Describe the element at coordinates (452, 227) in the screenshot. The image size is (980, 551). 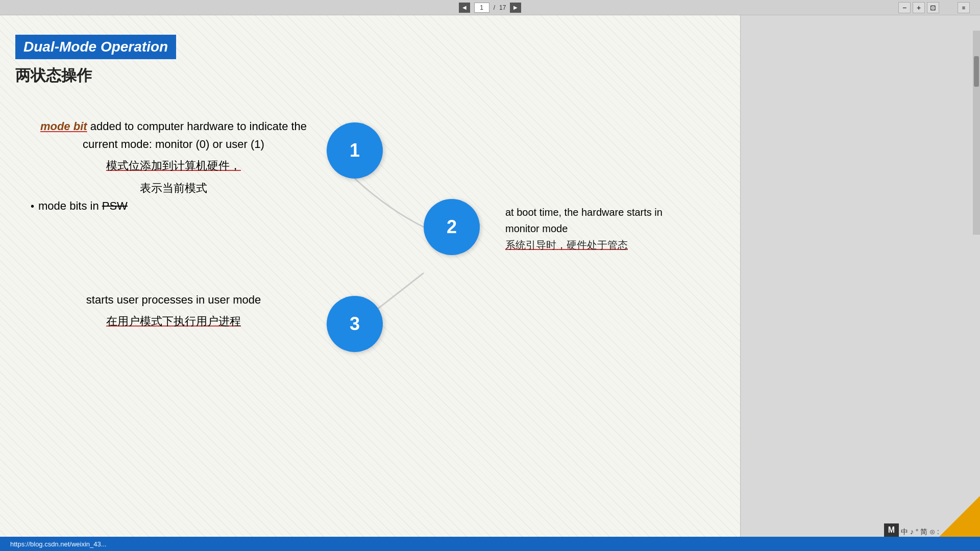
I see `circle-2-label: 2` at that location.